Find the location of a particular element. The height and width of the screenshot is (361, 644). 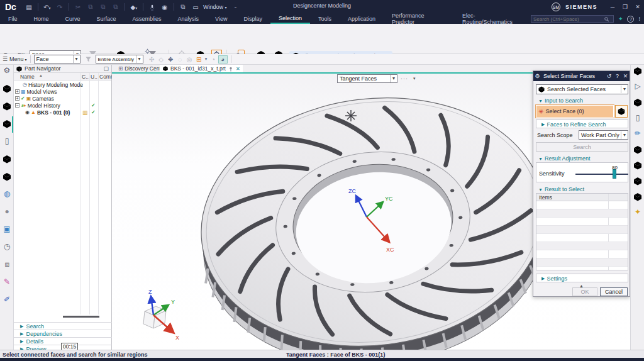

search-scope-dropdown: Work Part Only▾ is located at coordinates (604, 135).